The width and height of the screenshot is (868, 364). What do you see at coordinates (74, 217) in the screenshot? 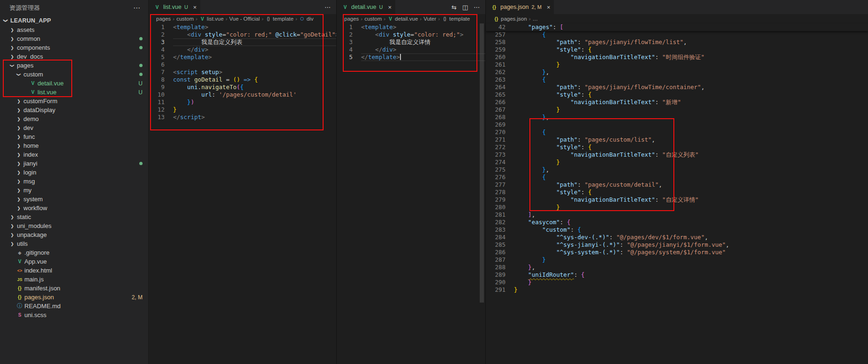
I see `tree-item-static: ❯static` at bounding box center [74, 217].